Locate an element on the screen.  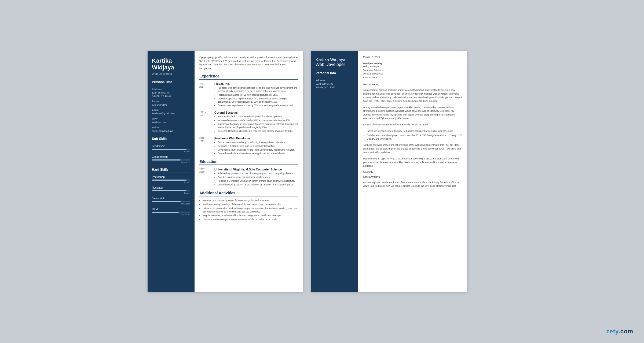
list-item: Followed my passion in a core of prototy… is located at coordinates (258, 174).